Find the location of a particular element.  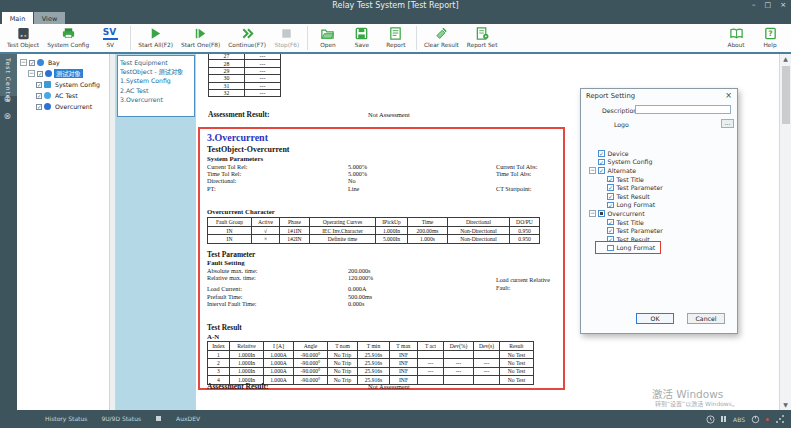

stop-button: Stop(F6) is located at coordinates (287, 36).